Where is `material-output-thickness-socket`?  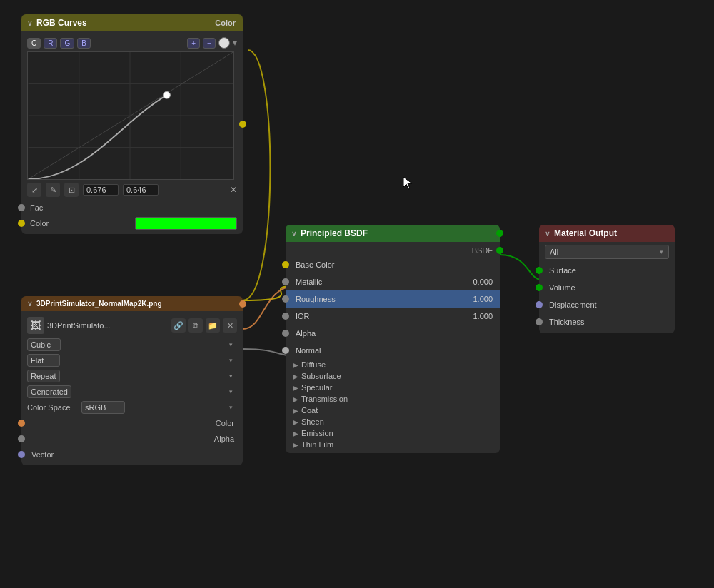 material-output-thickness-socket is located at coordinates (539, 322).